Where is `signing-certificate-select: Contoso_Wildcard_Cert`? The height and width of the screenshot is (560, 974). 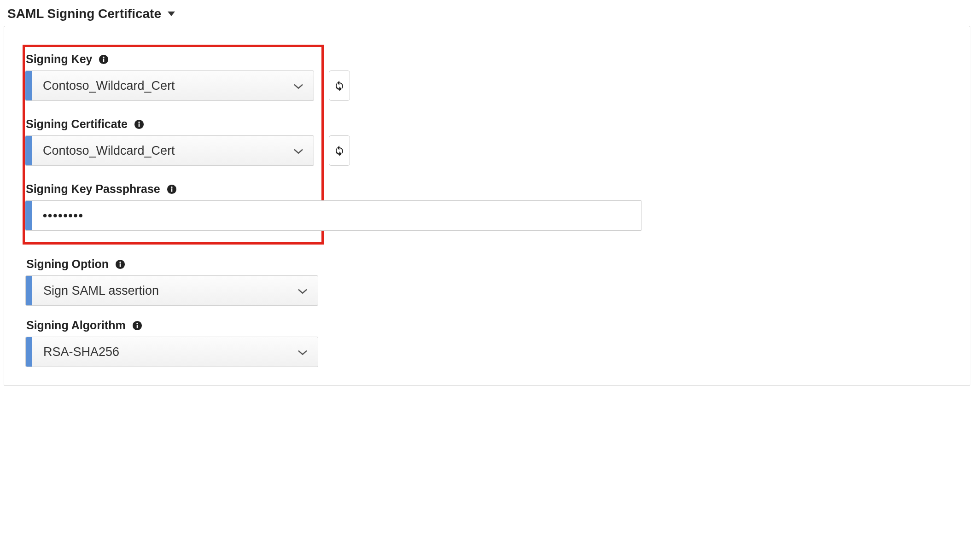 signing-certificate-select: Contoso_Wildcard_Cert is located at coordinates (169, 151).